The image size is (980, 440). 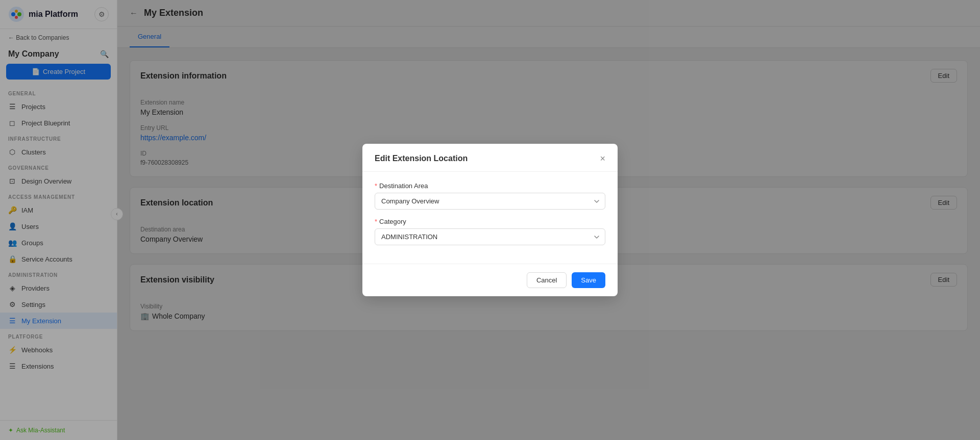 I want to click on required-star-category: *, so click(x=376, y=221).